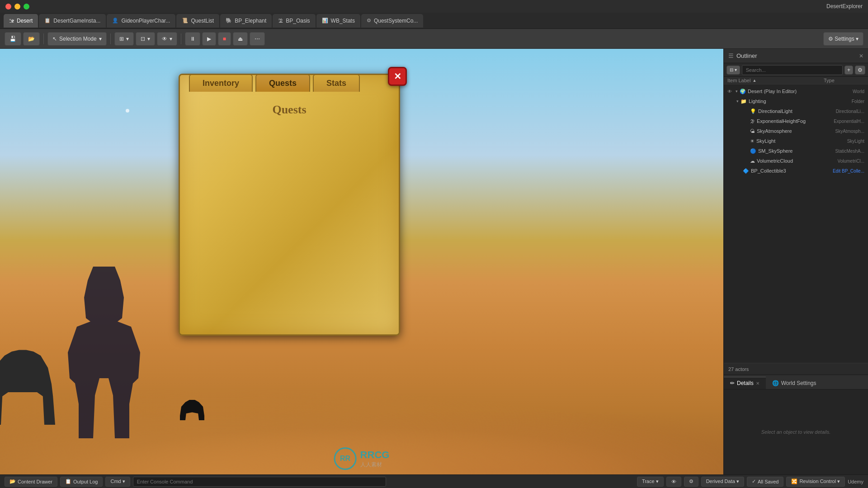 The height and width of the screenshot is (488, 868). I want to click on drawer-icon: 📂, so click(13, 482).